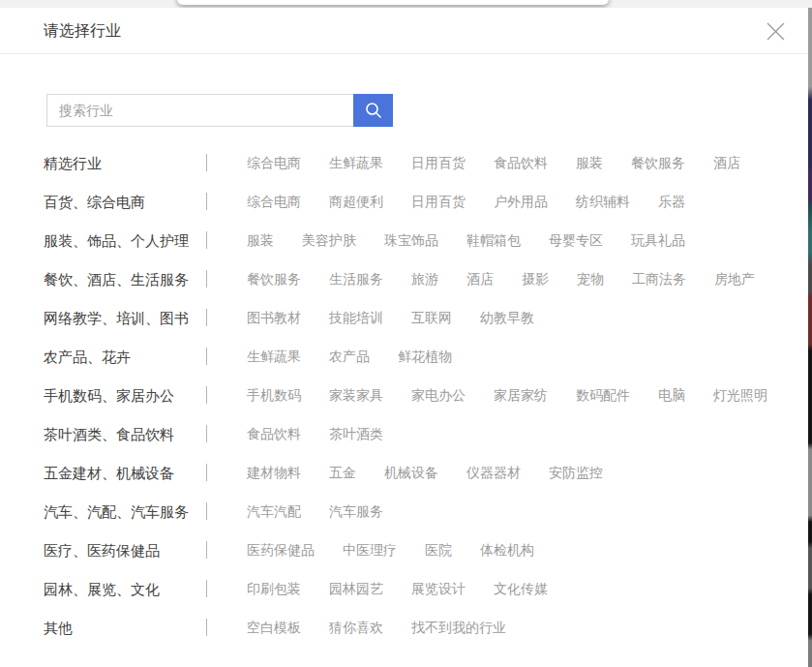 The image size is (812, 667). What do you see at coordinates (125, 281) in the screenshot?
I see `category-label: 餐饮、酒店、生活服务` at bounding box center [125, 281].